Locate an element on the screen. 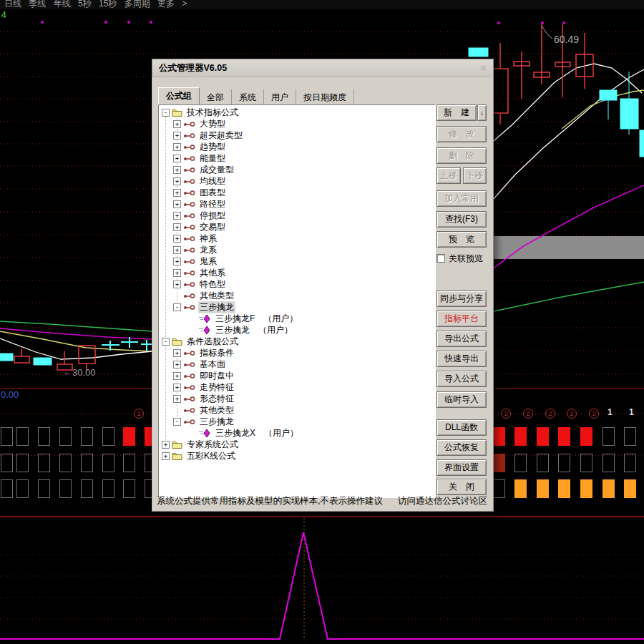  tree-item: +走势特征 is located at coordinates (297, 387).